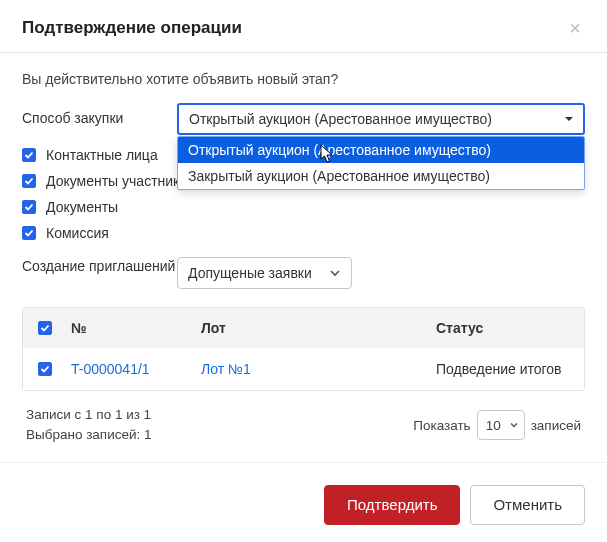 The height and width of the screenshot is (542, 607). What do you see at coordinates (89, 435) in the screenshot?
I see `records-selected: Выбрано записей: 1` at bounding box center [89, 435].